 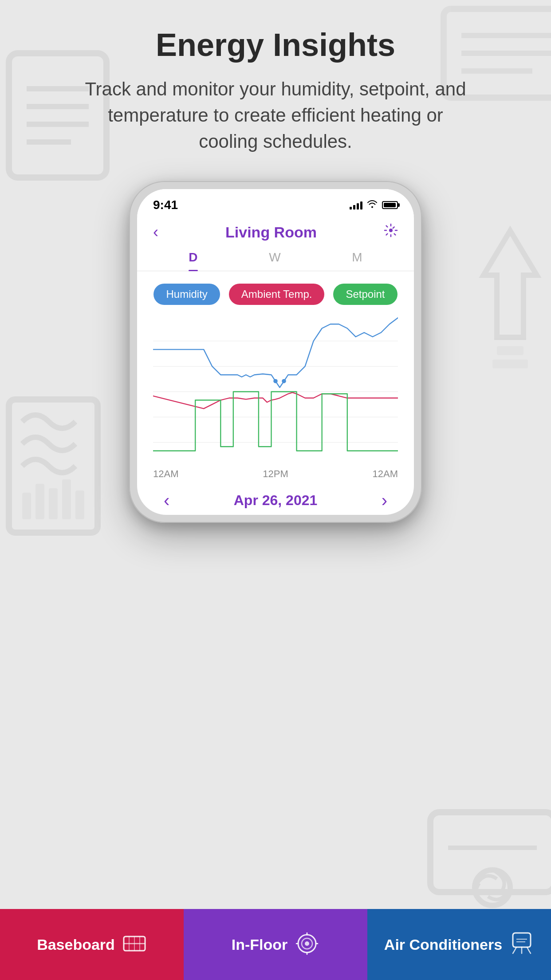 What do you see at coordinates (276, 292) in the screenshot?
I see `legend-pills: Humidity Ambient Temp. Setpoint` at bounding box center [276, 292].